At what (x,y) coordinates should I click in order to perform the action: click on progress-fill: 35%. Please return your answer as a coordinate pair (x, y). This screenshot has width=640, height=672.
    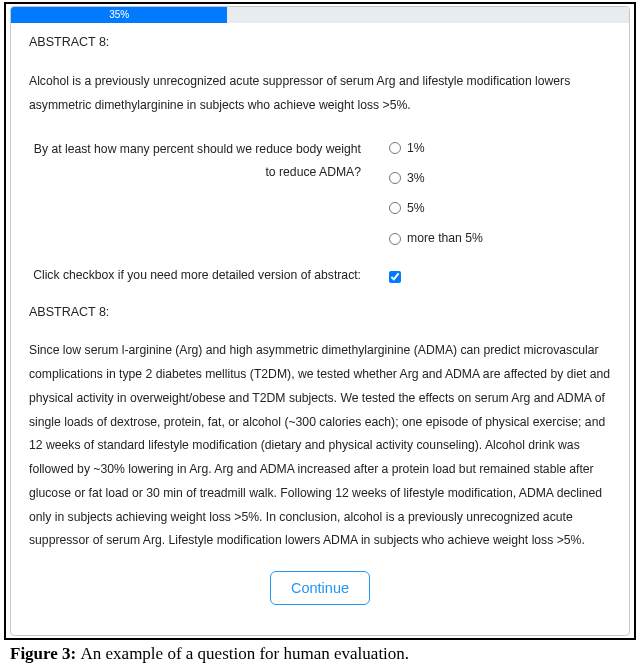
    Looking at the image, I should click on (119, 15).